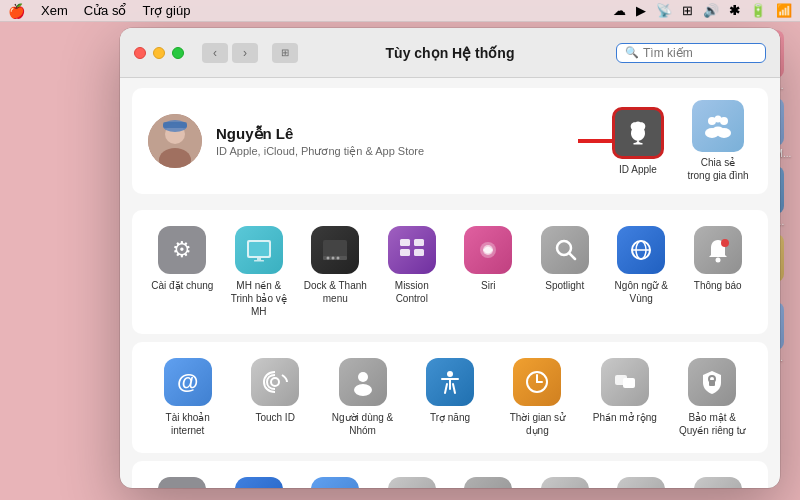 This screenshot has width=800, height=500. I want to click on icon-row-3: Cập nhật phần mềm Mạng Bluetooth, so click(450, 478).